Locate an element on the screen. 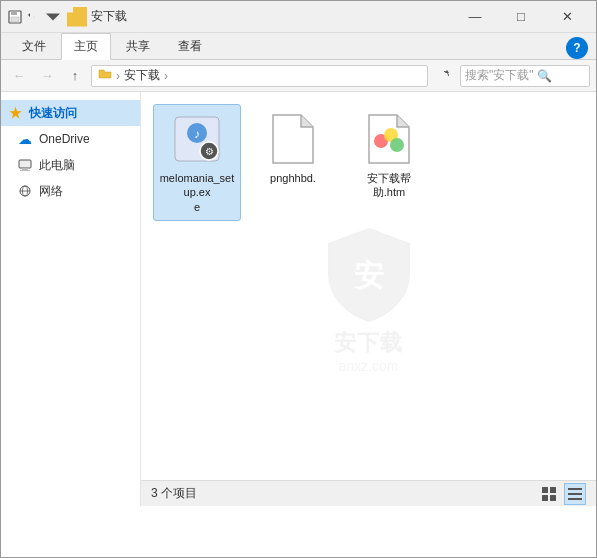 This screenshot has width=597, height=558. sidebar-item-this-pc: 此电脑 is located at coordinates (70, 165).